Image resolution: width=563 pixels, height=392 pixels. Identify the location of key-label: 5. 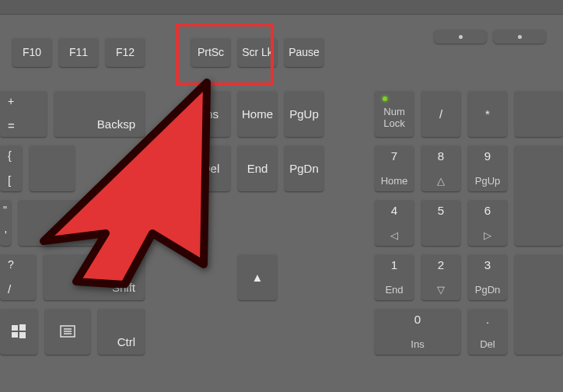
(441, 210).